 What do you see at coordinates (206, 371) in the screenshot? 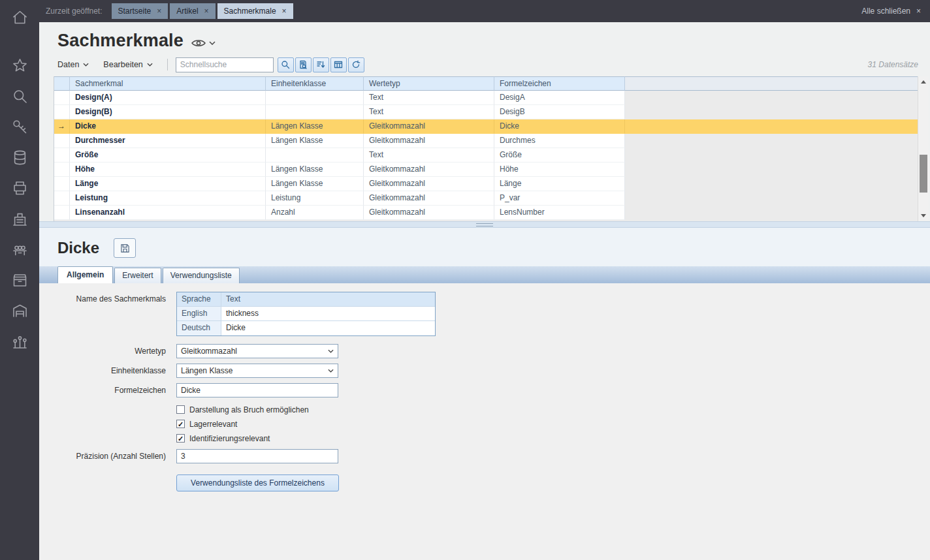
I see `einheitenklasse-value: Längen Klasse` at bounding box center [206, 371].